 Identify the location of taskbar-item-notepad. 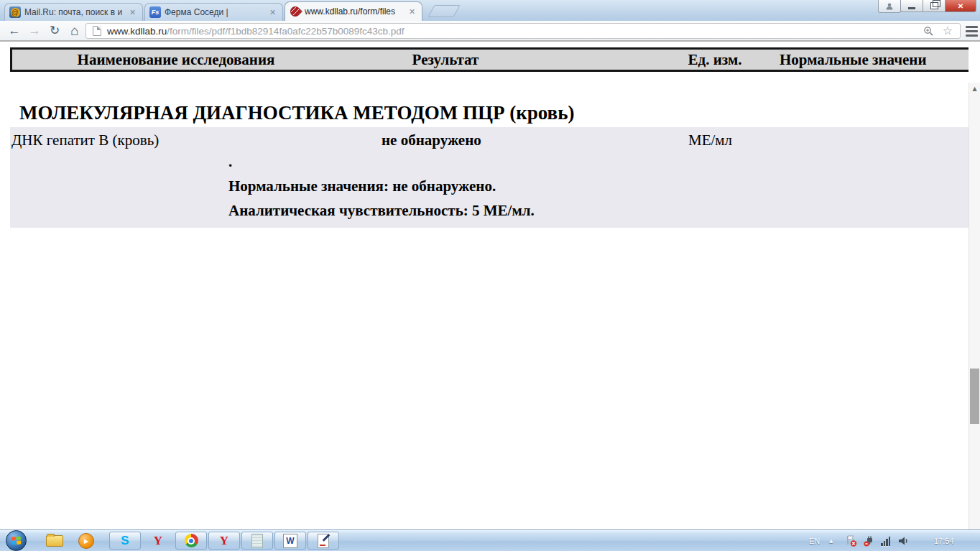
(257, 540).